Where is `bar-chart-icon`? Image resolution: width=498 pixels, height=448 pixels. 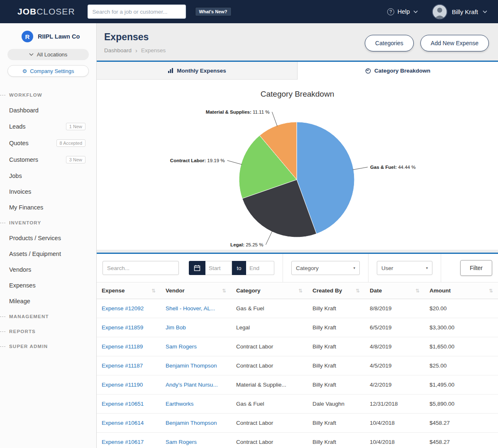 bar-chart-icon is located at coordinates (171, 71).